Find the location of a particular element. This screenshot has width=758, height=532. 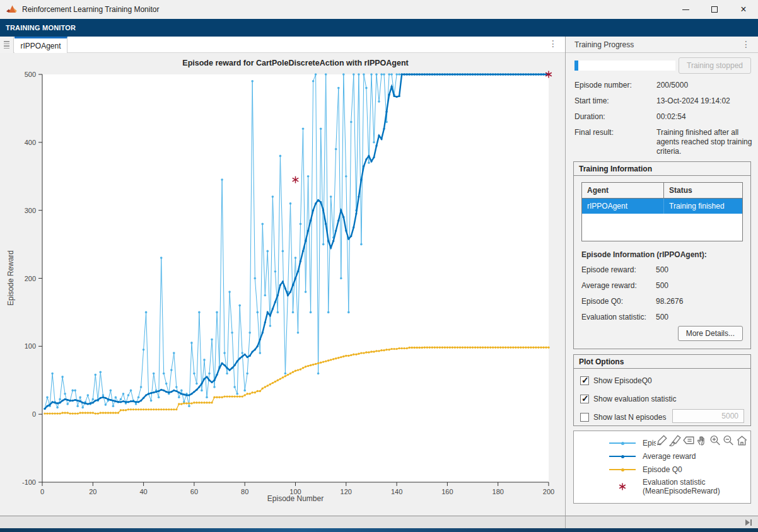

home-icon is located at coordinates (742, 440).